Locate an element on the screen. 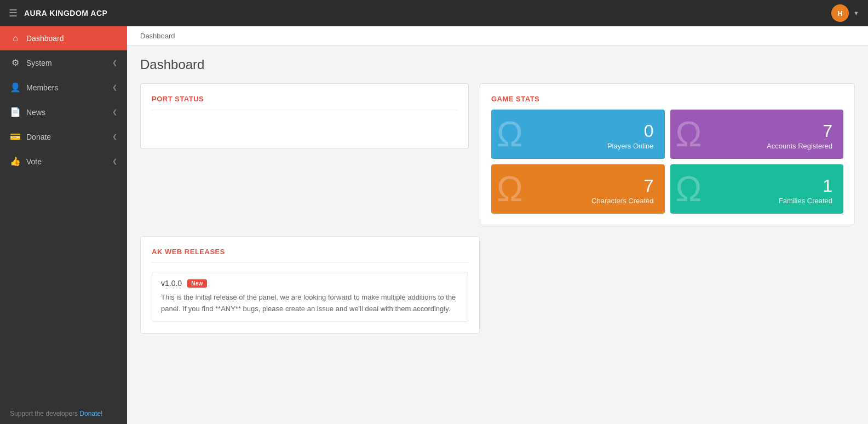  donate-icon: 💳 is located at coordinates (15, 137).